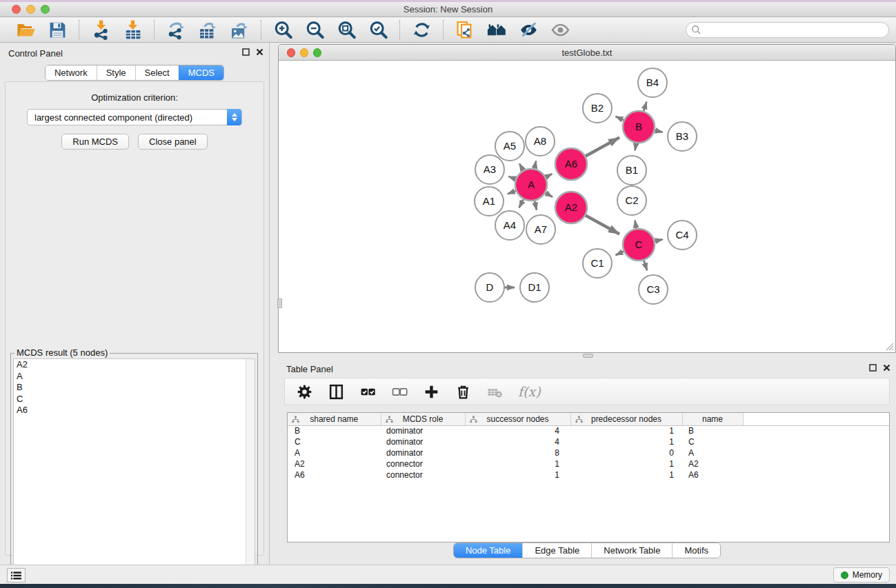 Image resolution: width=896 pixels, height=588 pixels. Describe the element at coordinates (639, 245) in the screenshot. I see `graph-node-C: C` at that location.